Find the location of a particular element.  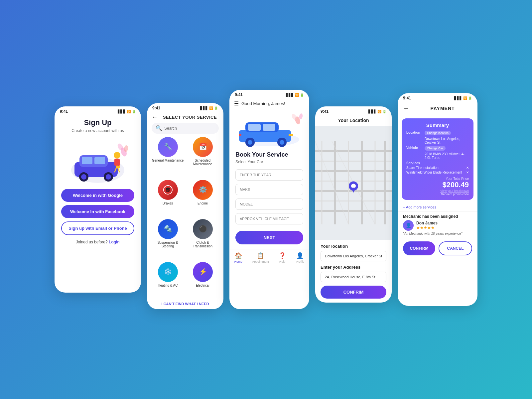

total-price-section: Your Total Price $200.49 View your break… is located at coordinates (438, 186).